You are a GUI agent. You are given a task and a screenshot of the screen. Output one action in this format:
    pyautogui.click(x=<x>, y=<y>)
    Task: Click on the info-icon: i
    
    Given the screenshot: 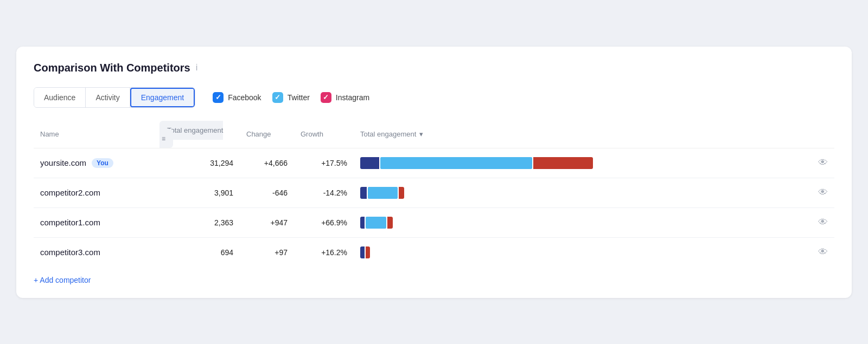 What is the action you would take?
    pyautogui.click(x=197, y=68)
    